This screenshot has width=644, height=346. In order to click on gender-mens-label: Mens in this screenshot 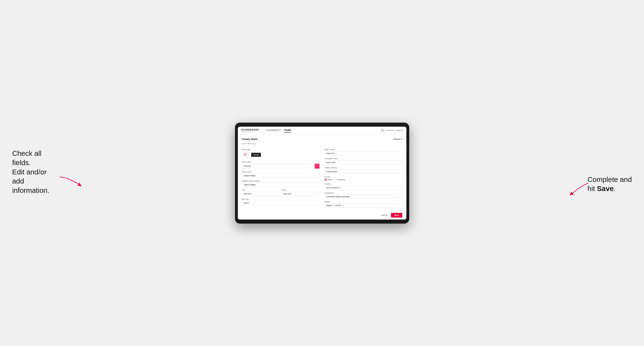, I will do `click(330, 180)`.